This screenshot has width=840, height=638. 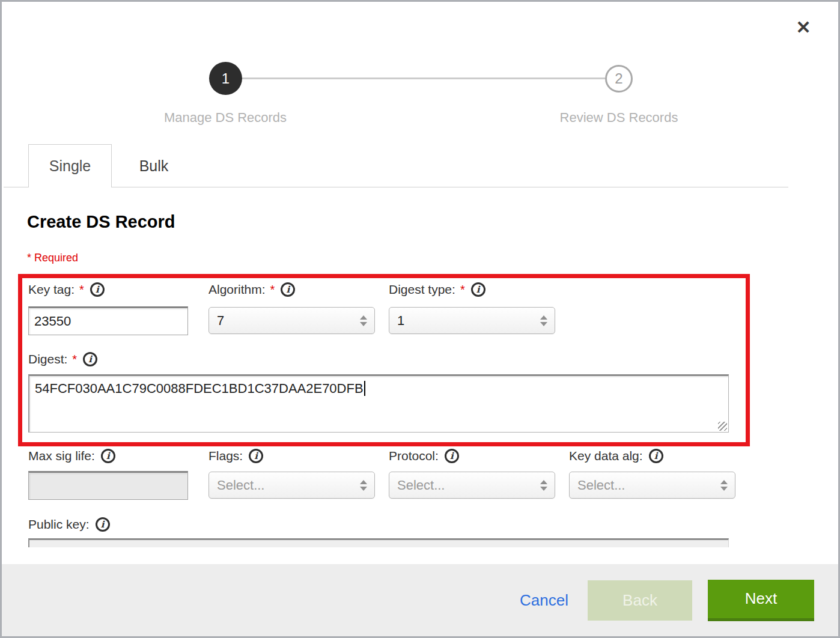 What do you see at coordinates (236, 456) in the screenshot?
I see `flags-label: Flags: i` at bounding box center [236, 456].